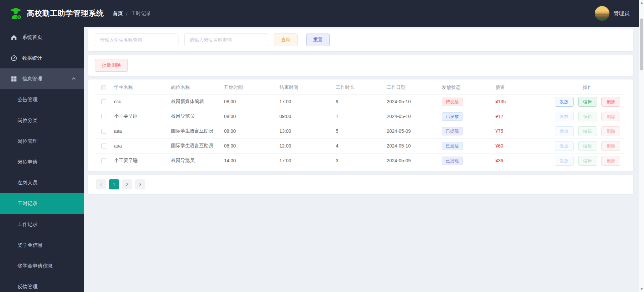 The height and width of the screenshot is (292, 644). I want to click on user-block: 管理员, so click(612, 13).